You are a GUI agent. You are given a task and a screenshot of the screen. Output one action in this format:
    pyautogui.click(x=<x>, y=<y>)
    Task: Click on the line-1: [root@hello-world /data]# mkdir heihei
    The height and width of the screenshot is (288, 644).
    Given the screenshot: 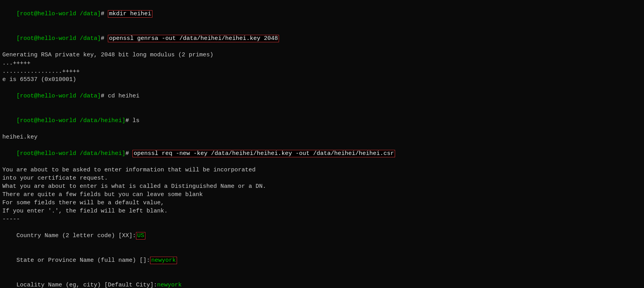 What is the action you would take?
    pyautogui.click(x=322, y=14)
    